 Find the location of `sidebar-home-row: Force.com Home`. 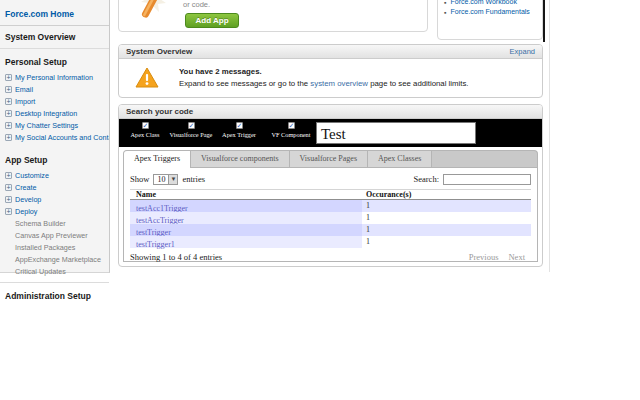

sidebar-home-row: Force.com Home is located at coordinates (54, 13).